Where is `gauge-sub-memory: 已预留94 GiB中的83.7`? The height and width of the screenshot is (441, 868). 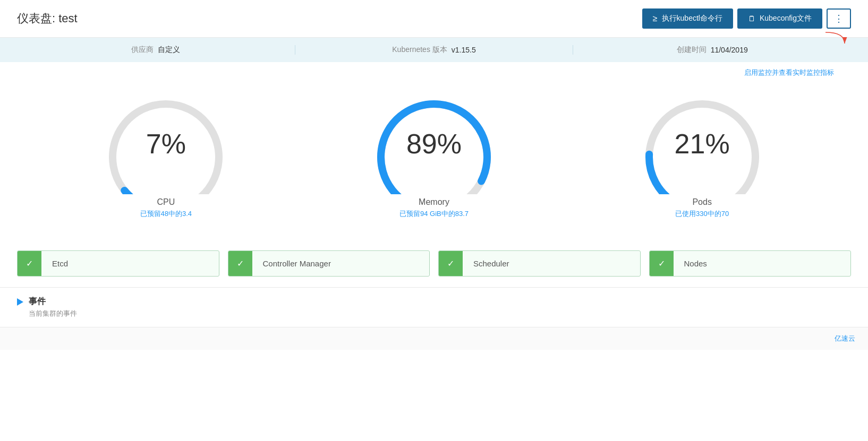 gauge-sub-memory: 已预留94 GiB中的83.7 is located at coordinates (434, 214).